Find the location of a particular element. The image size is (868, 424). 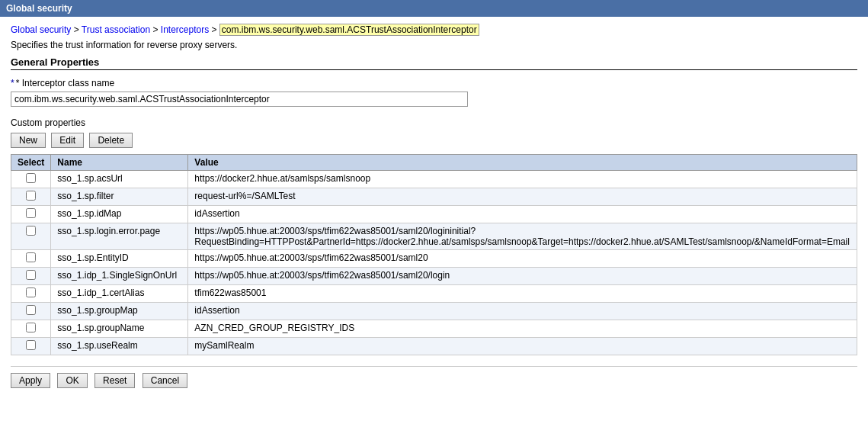

custom-properties-label: Custom properties is located at coordinates (434, 123).